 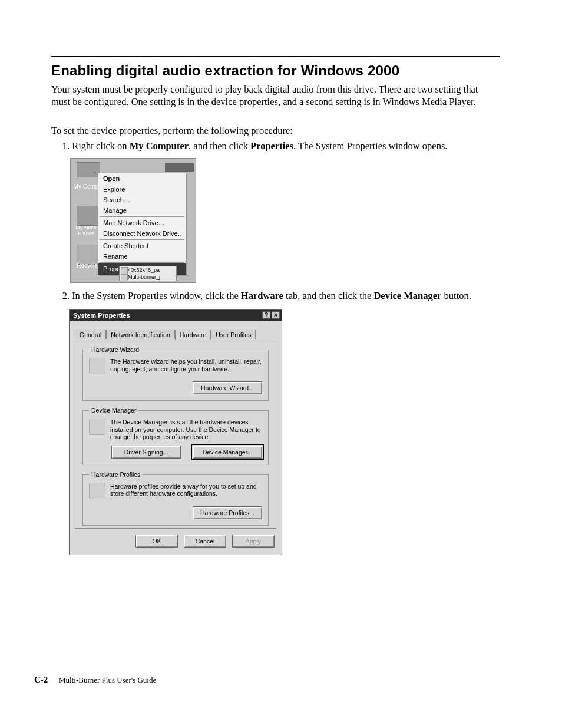 What do you see at coordinates (262, 296) in the screenshot?
I see `bold-hardware: Hardware` at bounding box center [262, 296].